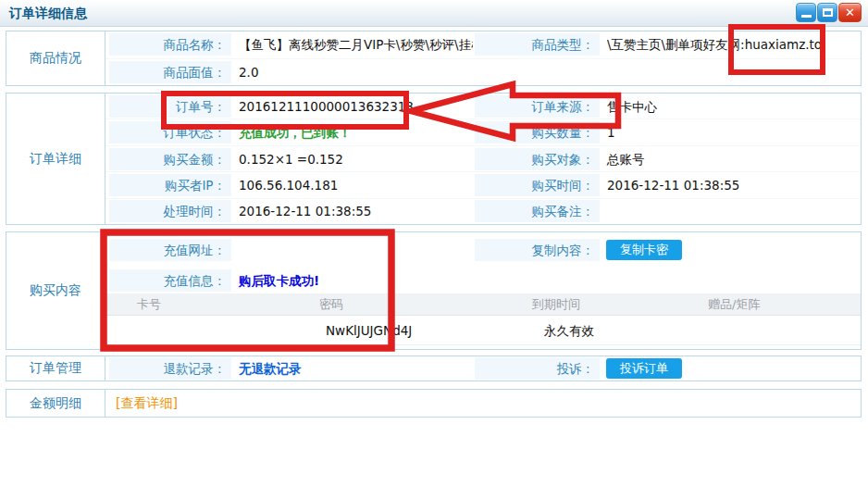 This screenshot has width=868, height=499. I want to click on recharge-info-row: 充值信息： 购后取卡成功!, so click(483, 280).